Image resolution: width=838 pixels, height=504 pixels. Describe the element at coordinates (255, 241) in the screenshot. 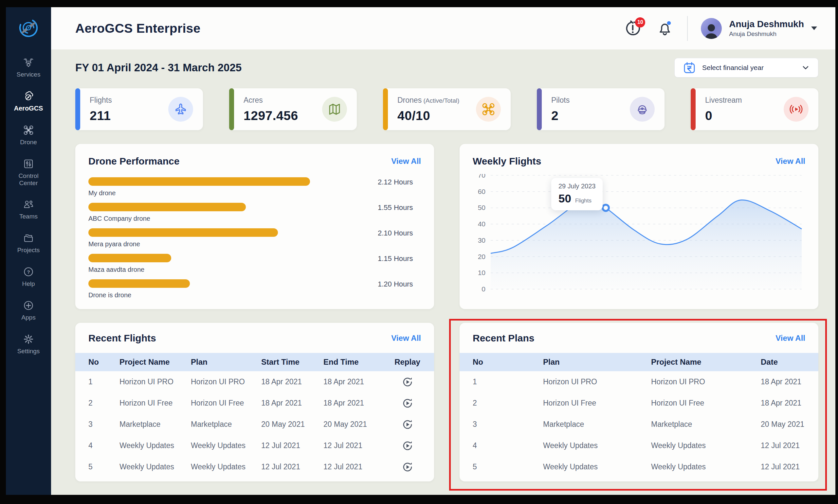

I see `performance-bar-row: Mera pyara drone2.10 Hours` at that location.